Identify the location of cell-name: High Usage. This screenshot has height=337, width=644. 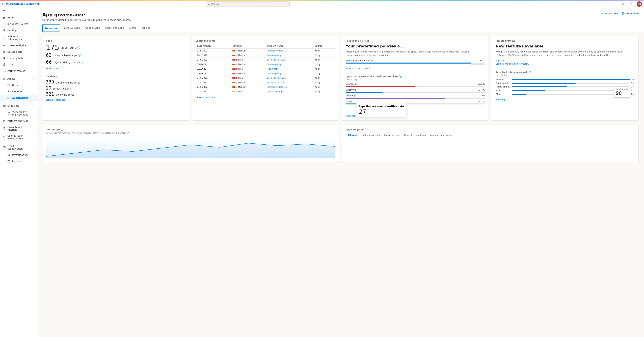
(290, 69).